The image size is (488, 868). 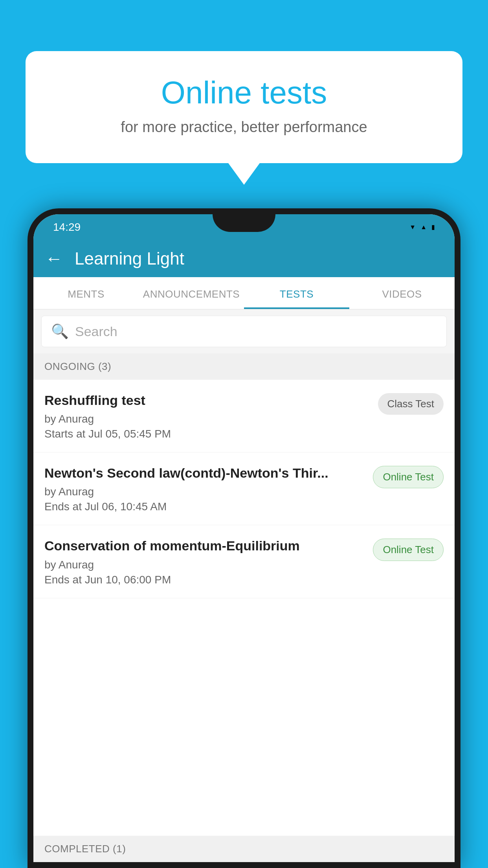 I want to click on app-title: Learning Light, so click(x=130, y=259).